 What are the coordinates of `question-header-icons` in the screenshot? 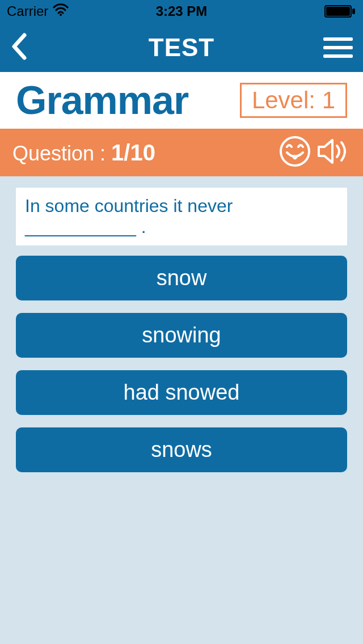 It's located at (315, 152).